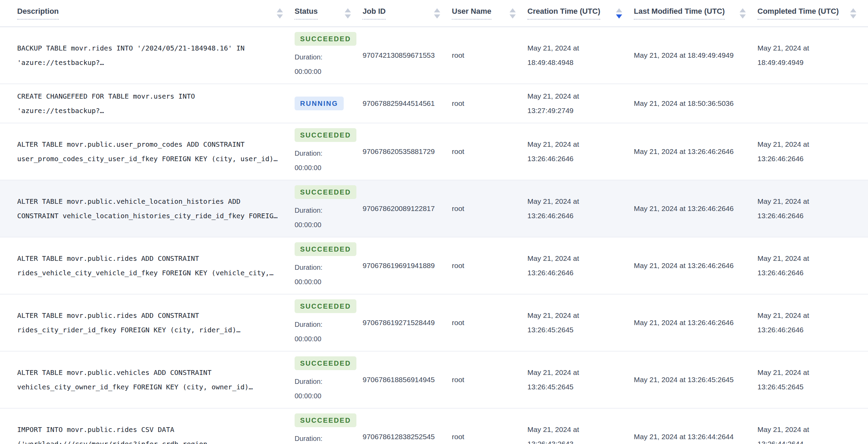  Describe the element at coordinates (150, 201) in the screenshot. I see `job-description-line: ALTER TABLE movr.public.vehicle_location…` at that location.